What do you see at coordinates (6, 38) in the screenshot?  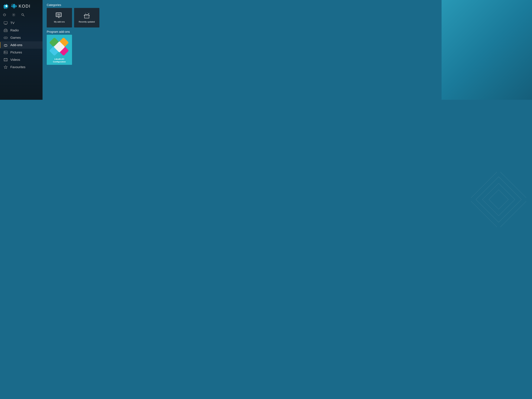 I see `games-icon` at bounding box center [6, 38].